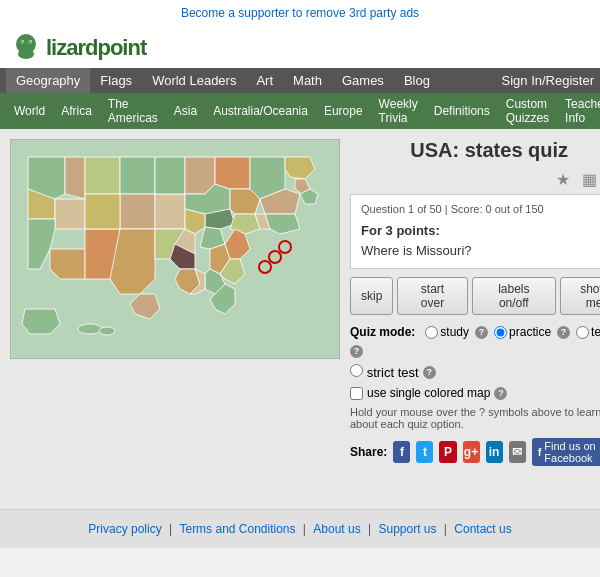 Image resolution: width=600 pixels, height=577 pixels. Describe the element at coordinates (518, 452) in the screenshot. I see `share-email-icon: ✉` at that location.